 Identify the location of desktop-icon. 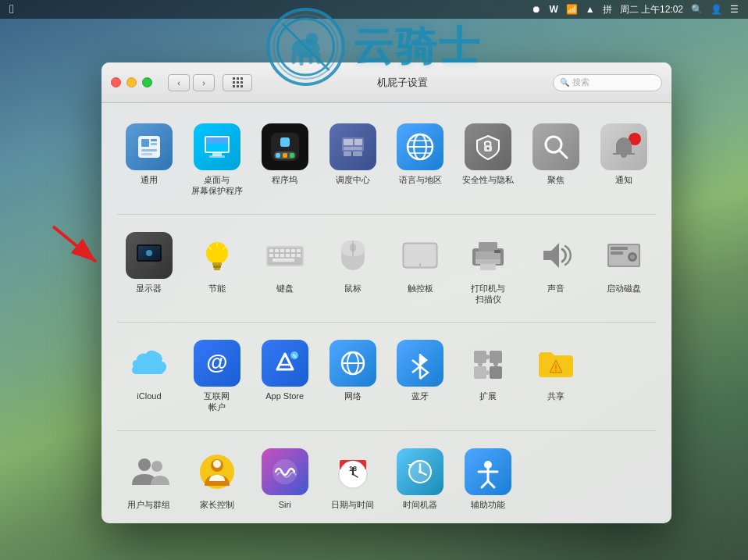
(217, 147).